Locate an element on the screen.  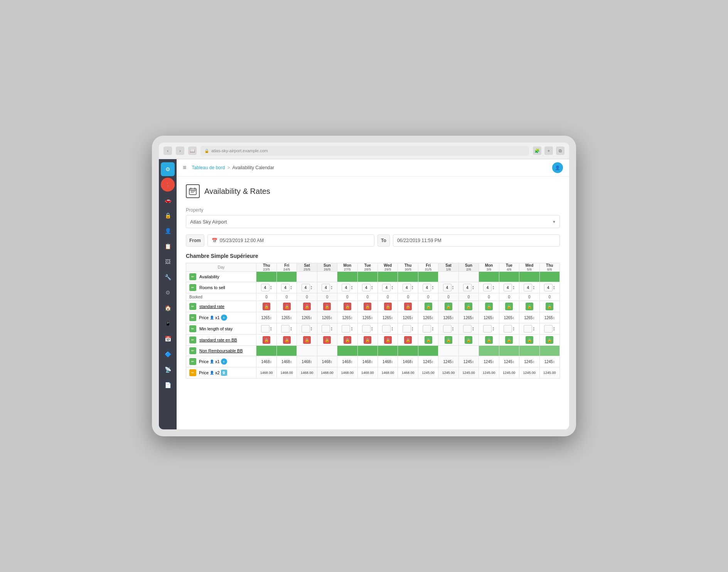
booked-3: 0 is located at coordinates (327, 297).